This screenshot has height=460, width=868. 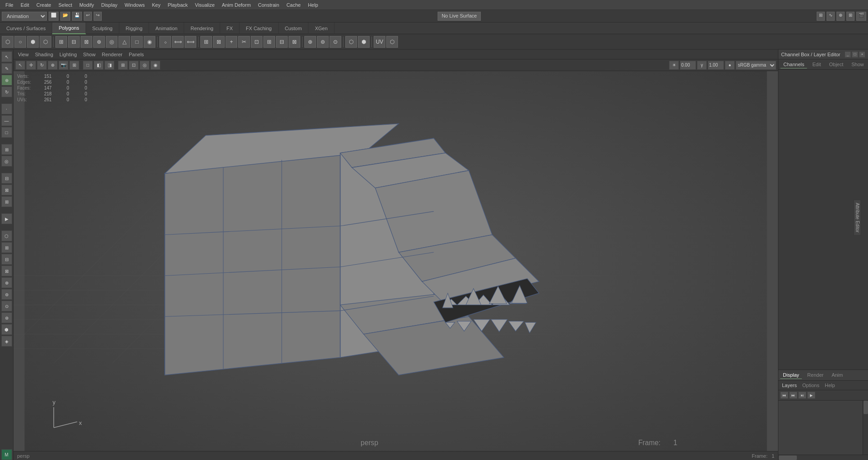 I want to click on mirror-tool: ⟺, so click(x=178, y=42).